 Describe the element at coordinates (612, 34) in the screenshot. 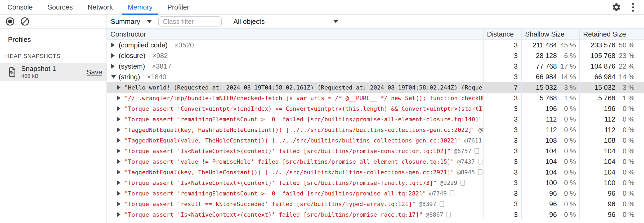

I see `column-header-retained-size: Retained Size` at that location.